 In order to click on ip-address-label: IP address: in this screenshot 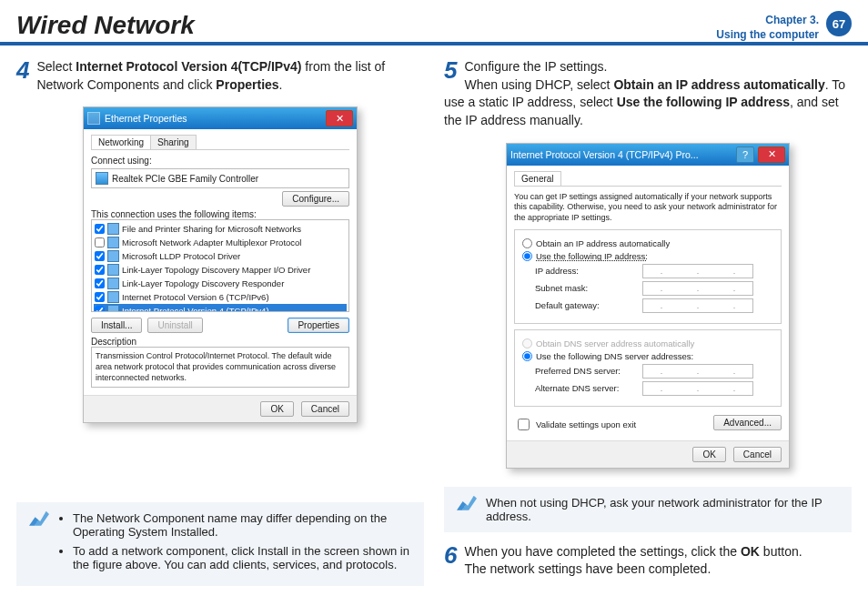, I will do `click(585, 271)`.